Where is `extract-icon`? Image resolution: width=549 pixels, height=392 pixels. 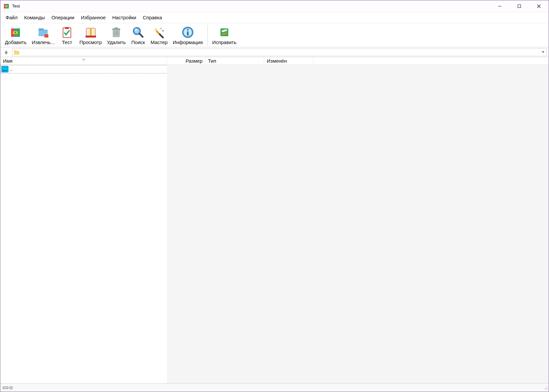
extract-icon is located at coordinates (43, 32).